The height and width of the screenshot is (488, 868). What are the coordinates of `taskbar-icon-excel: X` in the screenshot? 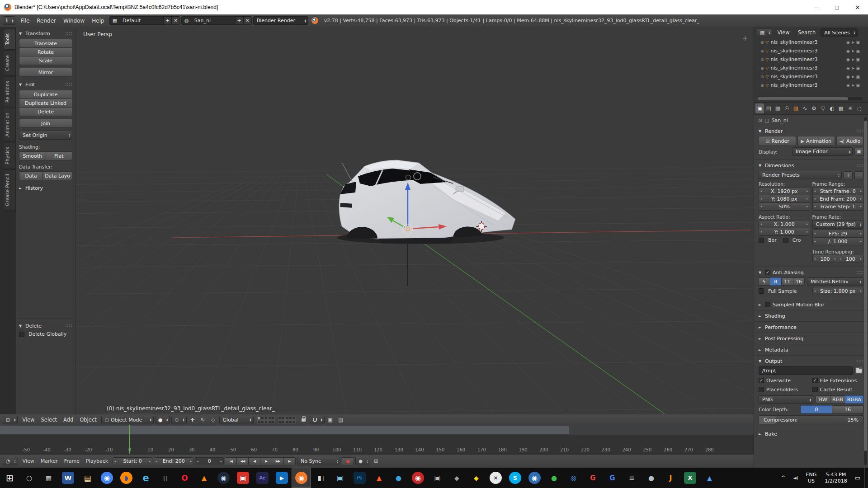 It's located at (690, 478).